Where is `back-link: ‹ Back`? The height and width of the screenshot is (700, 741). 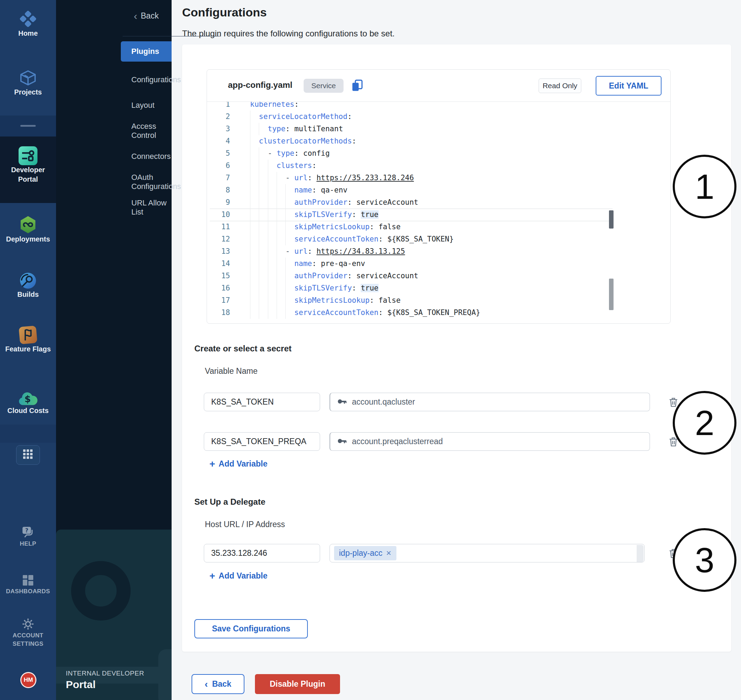
back-link: ‹ Back is located at coordinates (146, 16).